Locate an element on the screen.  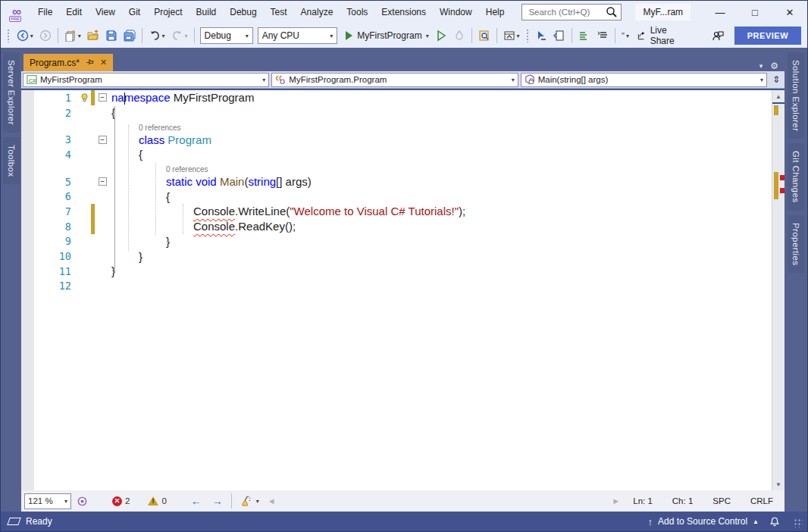
code-line-2: 2{ is located at coordinates (403, 113).